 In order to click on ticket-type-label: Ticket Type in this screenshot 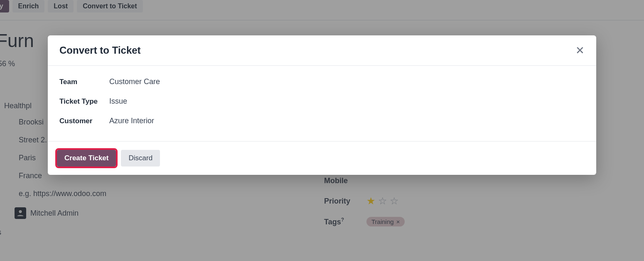, I will do `click(84, 102)`.